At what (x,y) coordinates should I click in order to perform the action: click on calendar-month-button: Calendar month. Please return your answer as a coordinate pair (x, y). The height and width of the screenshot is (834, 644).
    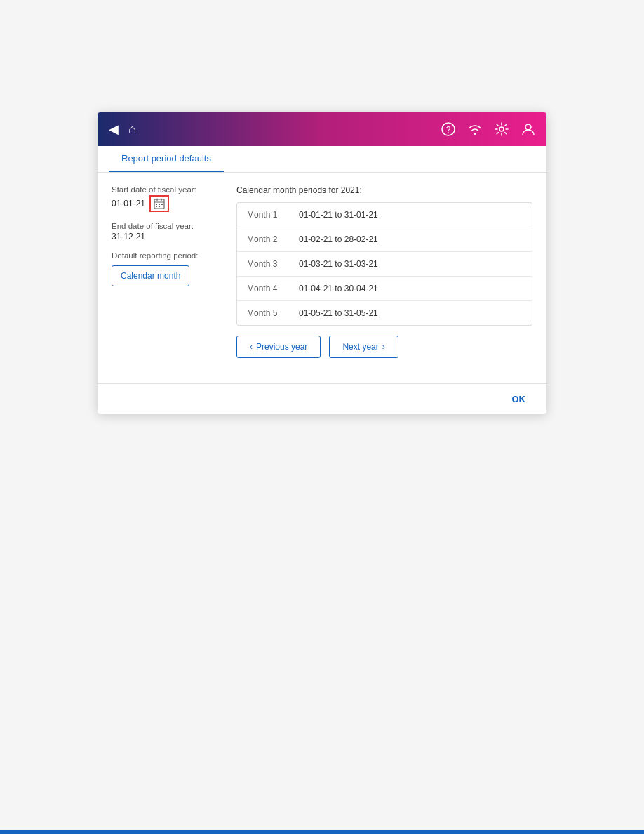
    Looking at the image, I should click on (150, 276).